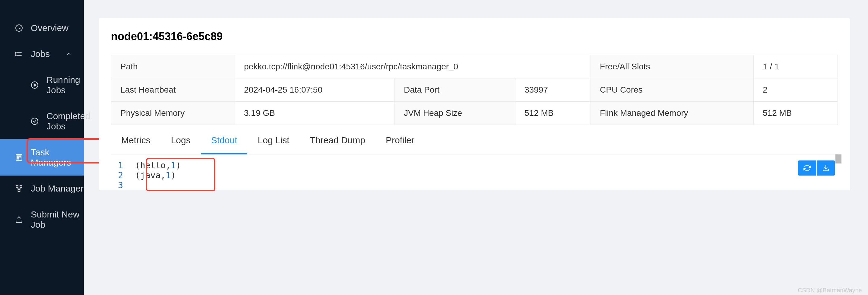 Image resolution: width=868 pixels, height=295 pixels. What do you see at coordinates (826, 168) in the screenshot?
I see `download-button` at bounding box center [826, 168].